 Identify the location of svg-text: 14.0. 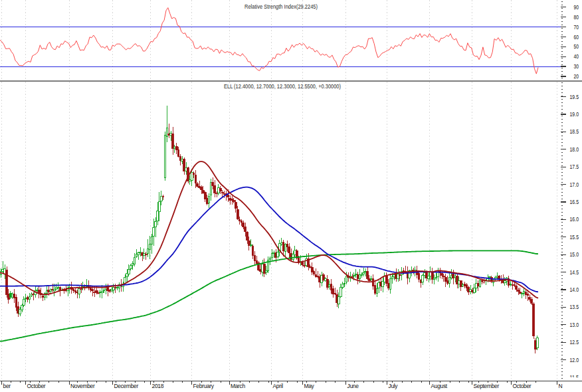
(575, 290).